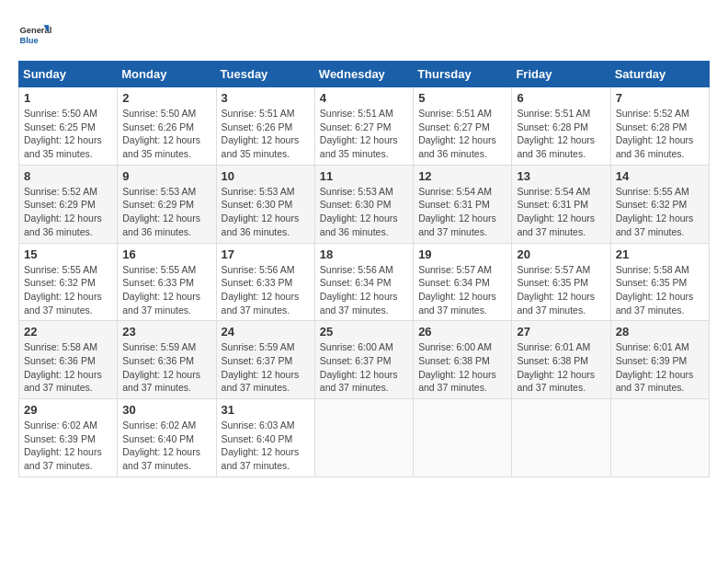 Image resolution: width=728 pixels, height=563 pixels. I want to click on day-info: Sunrise: 5:57 AMSunset: 6:34 PMDaylight:…, so click(462, 291).